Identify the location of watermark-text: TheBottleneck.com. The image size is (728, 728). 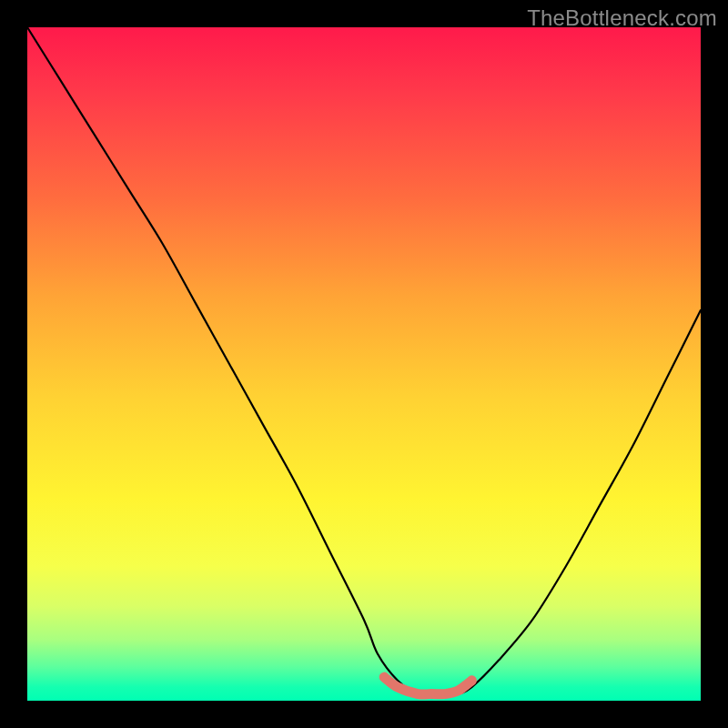
(622, 18).